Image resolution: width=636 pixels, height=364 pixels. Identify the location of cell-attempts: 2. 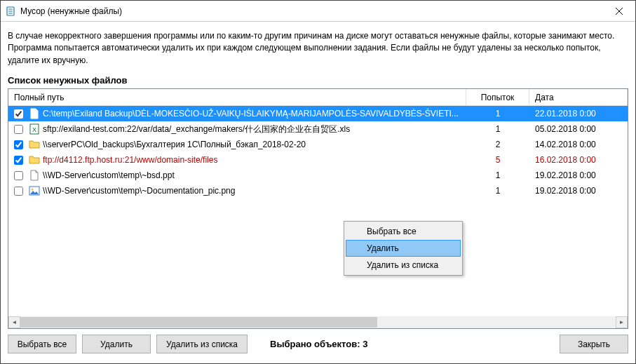
(498, 144).